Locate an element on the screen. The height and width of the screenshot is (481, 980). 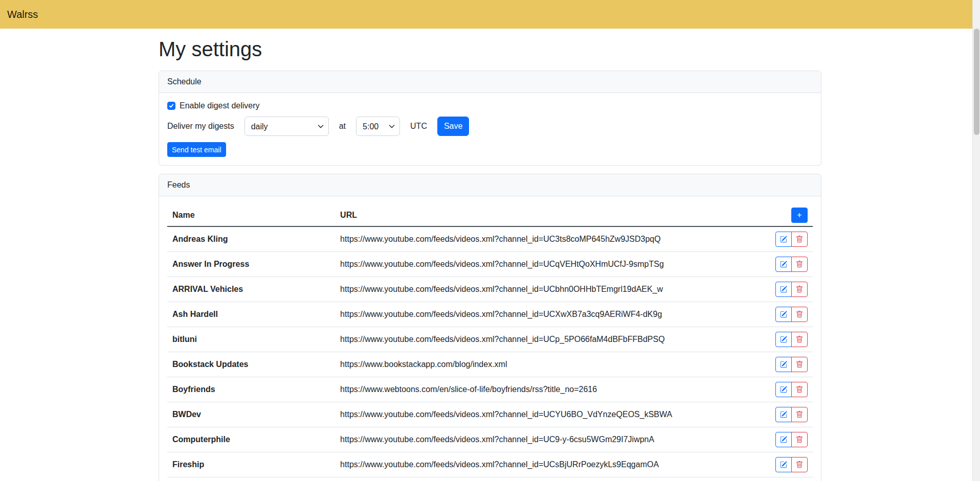
save-button: Save is located at coordinates (453, 126).